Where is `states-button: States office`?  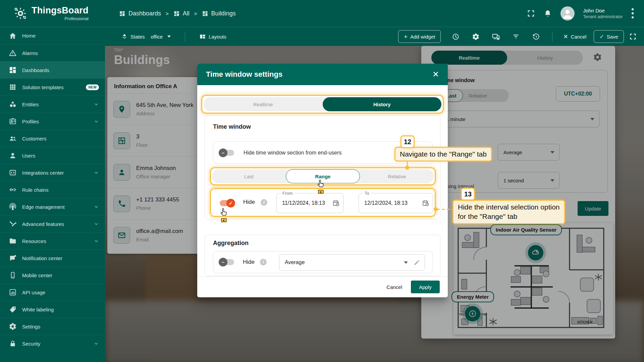 states-button: States office is located at coordinates (146, 37).